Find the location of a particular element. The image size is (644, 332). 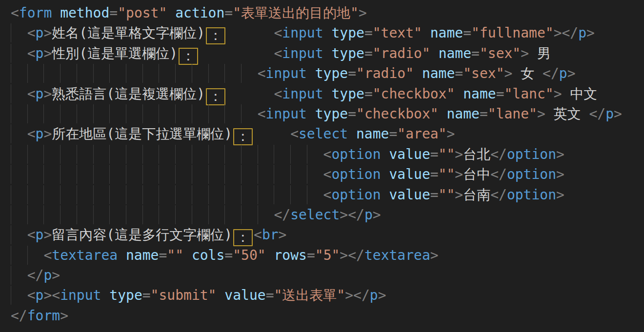

code-token: 台南 is located at coordinates (477, 195).